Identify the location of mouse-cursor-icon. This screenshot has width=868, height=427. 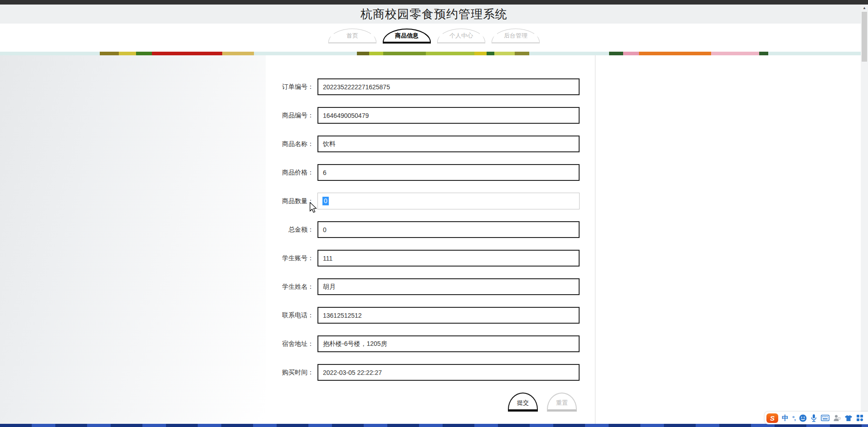
(313, 209).